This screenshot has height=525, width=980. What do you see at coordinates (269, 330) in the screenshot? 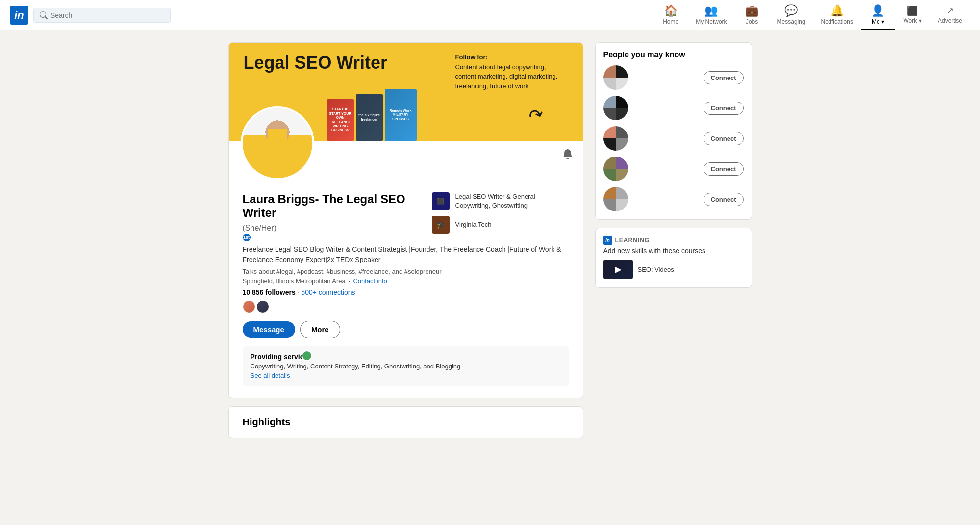
I see `message-button: Message` at bounding box center [269, 330].